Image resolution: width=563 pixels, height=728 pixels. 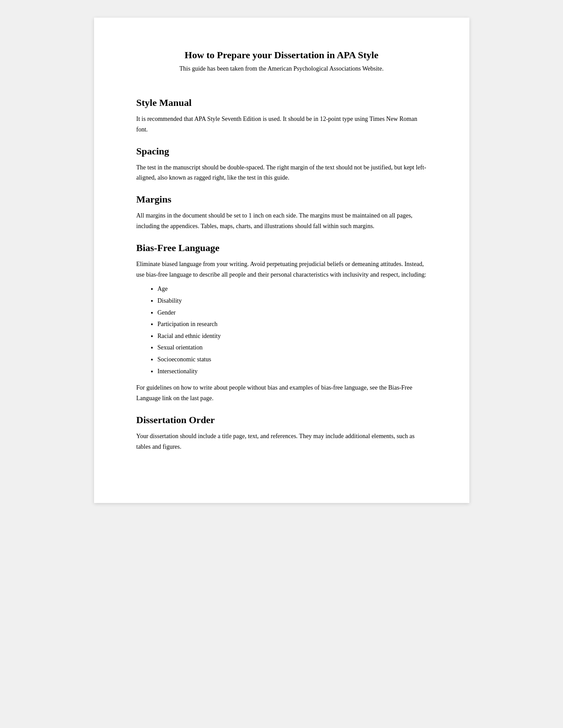 What do you see at coordinates (282, 103) in the screenshot?
I see `heading-style-manual: Style Manual` at bounding box center [282, 103].